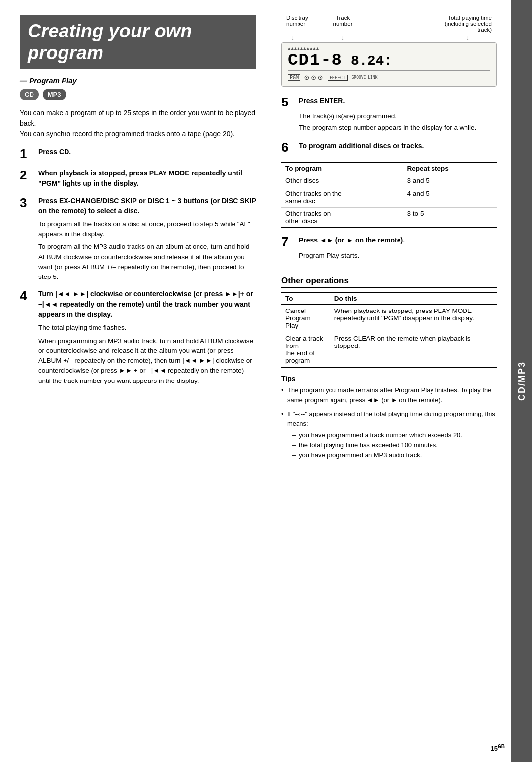 This screenshot has height=762, width=532. I want to click on display-screen: ▲▲▲▲▲▲▲▲▲▲ CD1-8 8.24: PGM ⊙ ⊙ ⊙ EFFECT …, so click(389, 65).